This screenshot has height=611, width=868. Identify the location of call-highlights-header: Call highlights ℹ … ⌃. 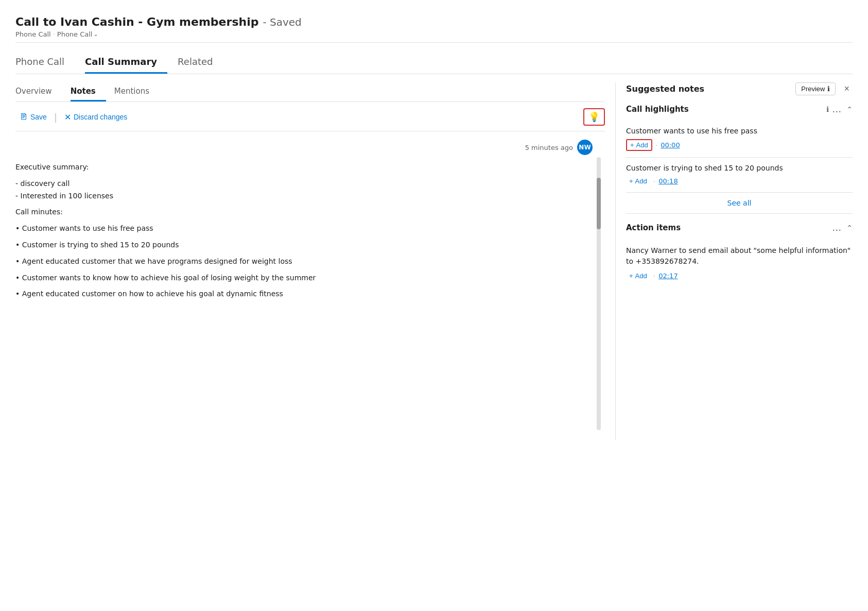
(739, 109).